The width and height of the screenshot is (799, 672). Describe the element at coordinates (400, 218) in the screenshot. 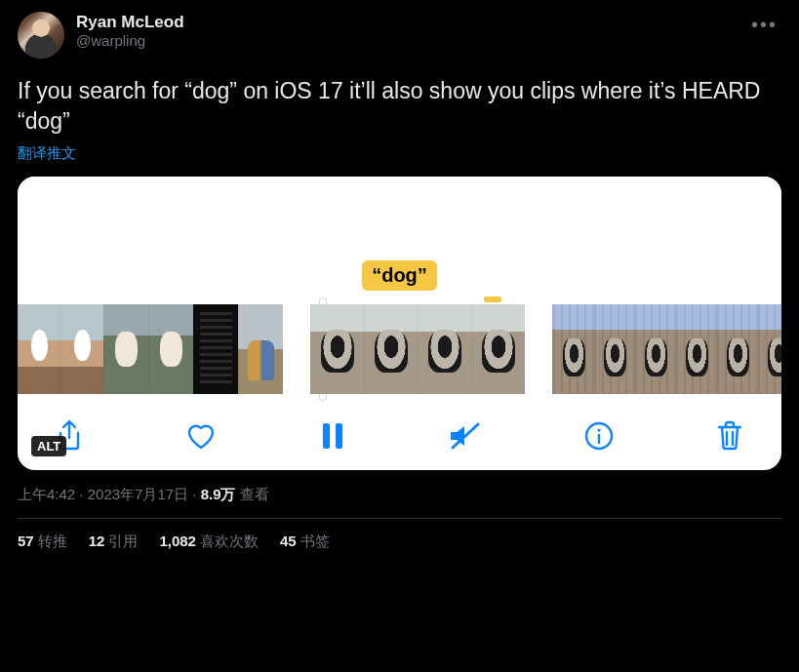

I see `media-whitespace` at that location.